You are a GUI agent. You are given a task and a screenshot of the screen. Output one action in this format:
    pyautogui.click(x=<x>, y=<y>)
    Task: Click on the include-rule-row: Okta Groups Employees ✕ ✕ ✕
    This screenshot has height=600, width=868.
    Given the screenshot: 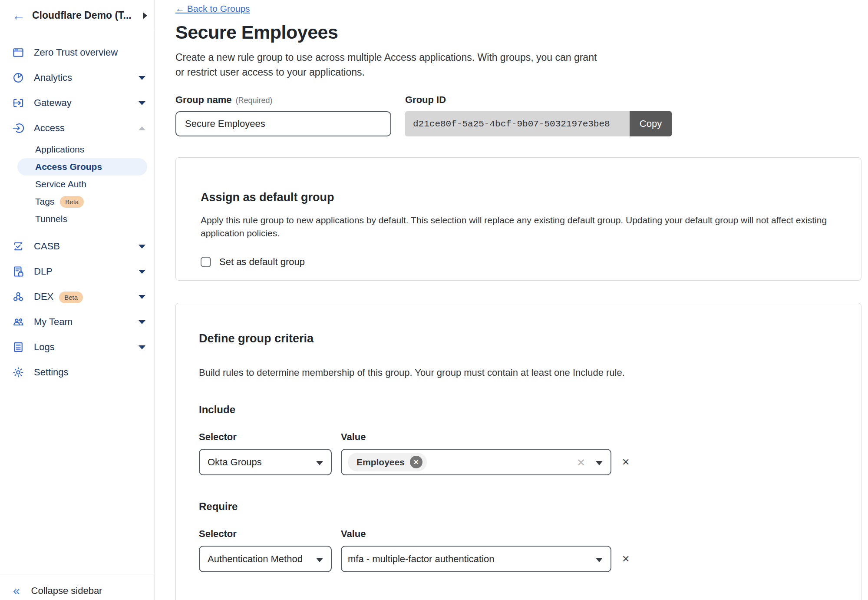 What is the action you would take?
    pyautogui.click(x=518, y=462)
    